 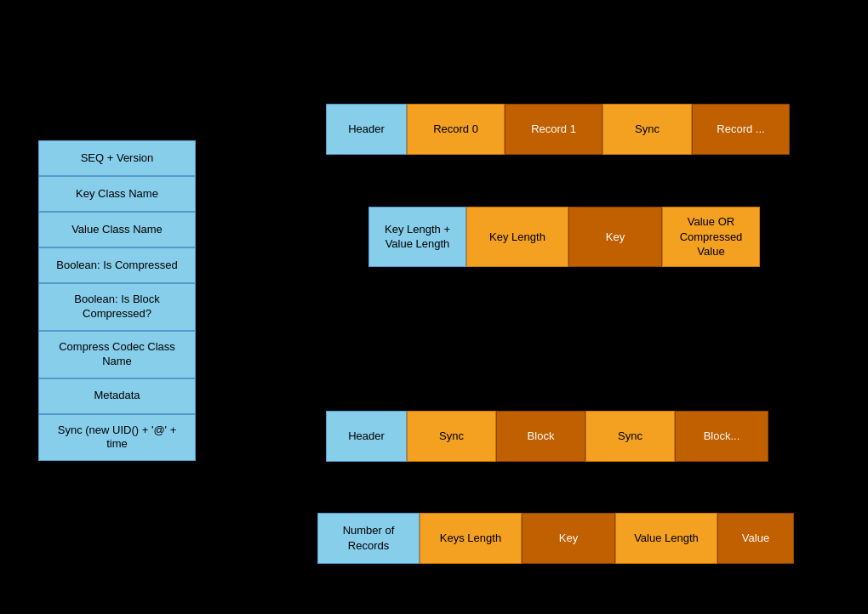 I want to click on sidebar-box-boolean-compressed: Boolean: Is Compressed, so click(x=117, y=265).